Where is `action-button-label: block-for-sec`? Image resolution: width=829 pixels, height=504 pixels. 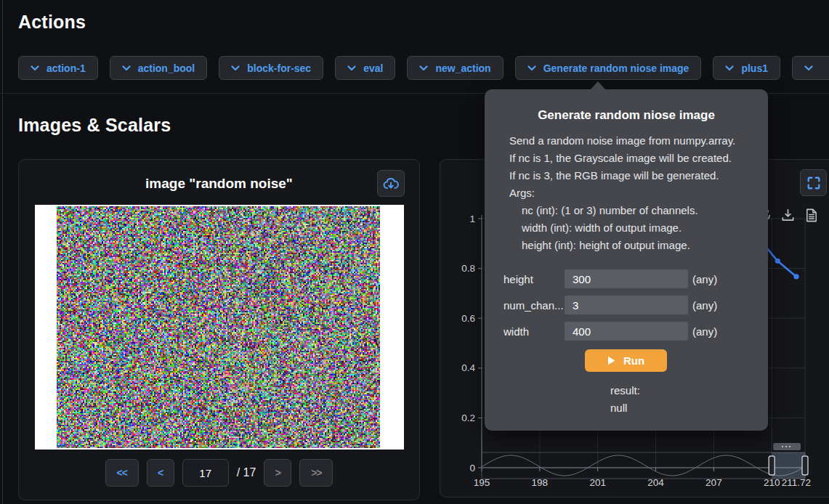
action-button-label: block-for-sec is located at coordinates (279, 68).